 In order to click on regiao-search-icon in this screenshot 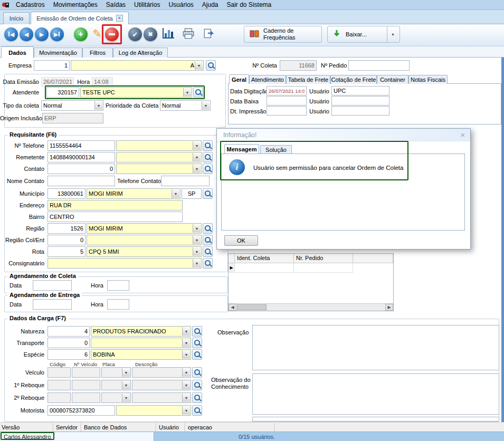, I will do `click(208, 228)`.